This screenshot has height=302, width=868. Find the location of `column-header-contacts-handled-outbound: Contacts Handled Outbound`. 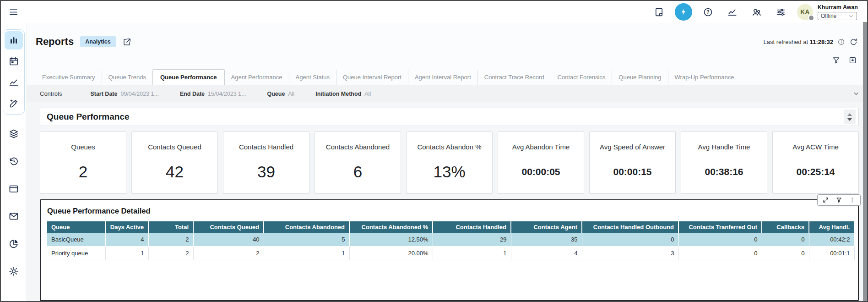

column-header-contacts-handled-outbound: Contacts Handled Outbound is located at coordinates (630, 227).